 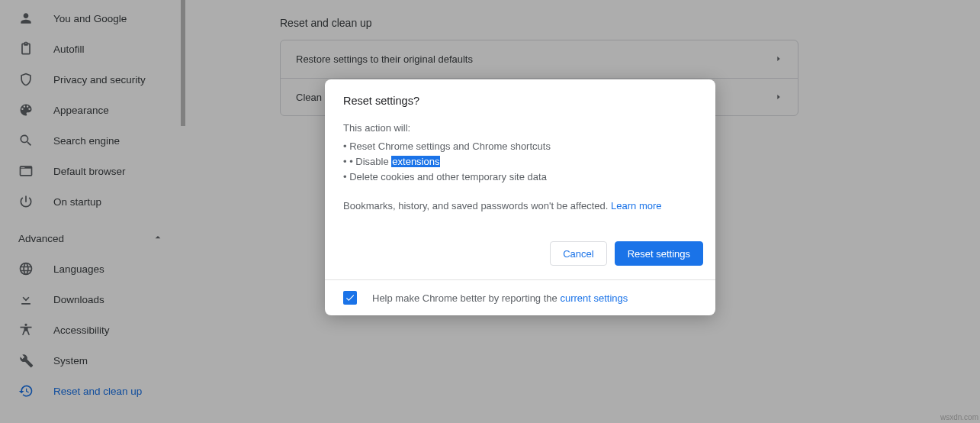 I want to click on cancel-button: Cancel, so click(x=578, y=253).